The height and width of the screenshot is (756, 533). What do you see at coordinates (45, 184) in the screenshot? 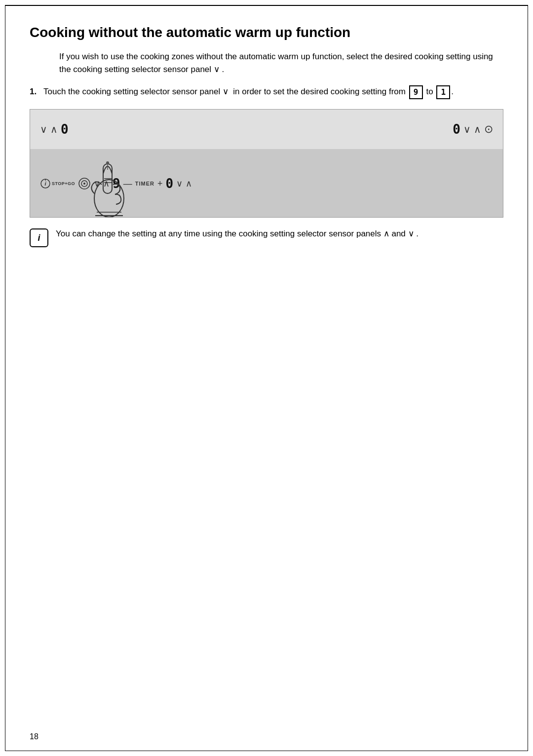
I see `svg-text: i` at bounding box center [45, 184].